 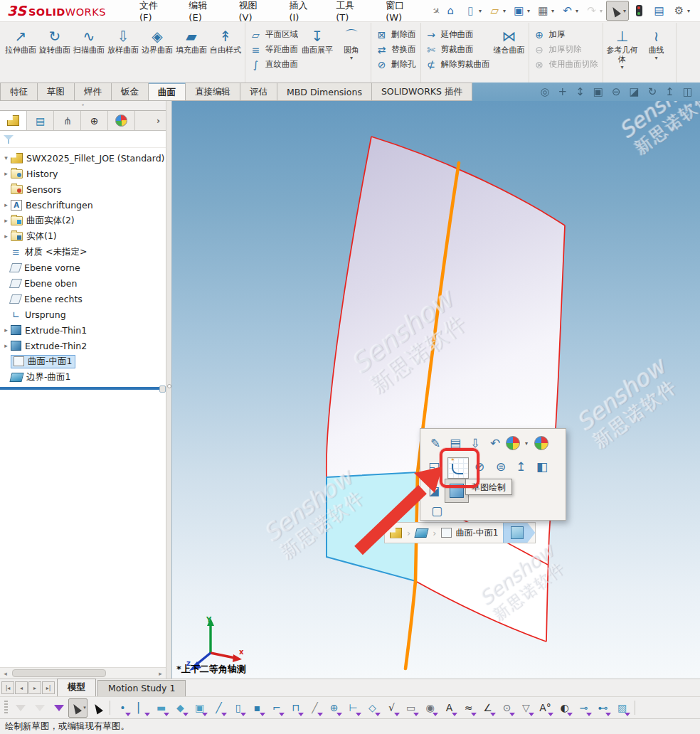 I want to click on filter-reference-planes-icon: ▯, so click(x=238, y=708).